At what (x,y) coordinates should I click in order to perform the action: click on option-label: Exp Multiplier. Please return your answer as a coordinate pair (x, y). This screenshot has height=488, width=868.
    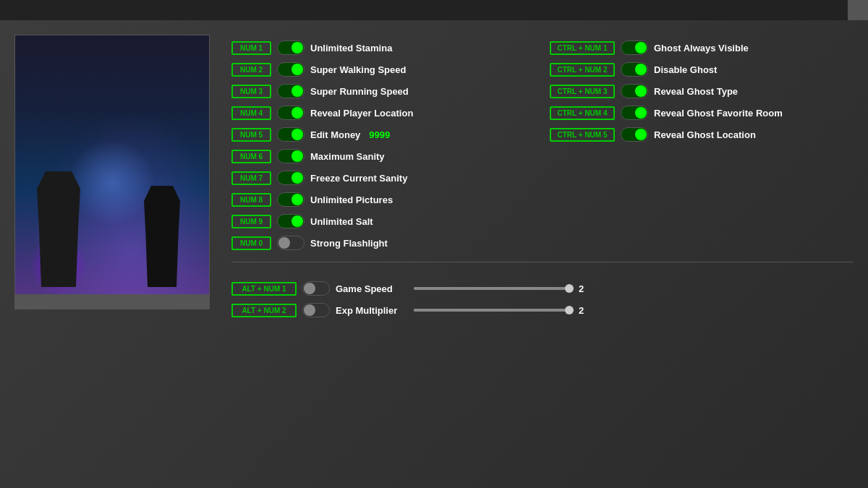
    Looking at the image, I should click on (372, 311).